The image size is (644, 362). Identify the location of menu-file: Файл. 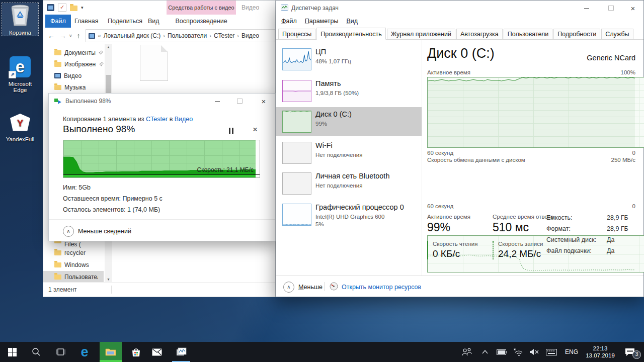
(289, 21).